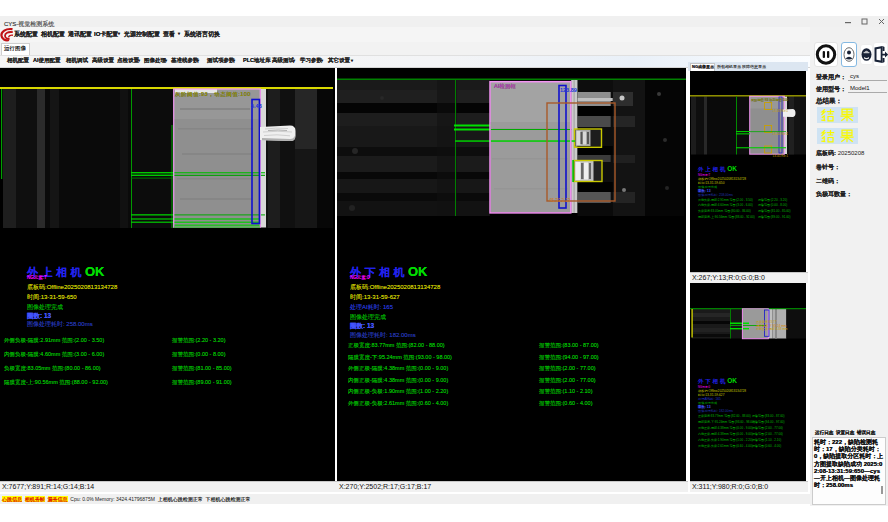 The image size is (888, 522). Describe the element at coordinates (726, 205) in the screenshot. I see `svg-text:内侧负极-隔膜:4.60mm 范围:(3.00 - 6.00: 内侧负极-隔膜:4.60mm 范围:(3.00 - 6.00)` at that location.